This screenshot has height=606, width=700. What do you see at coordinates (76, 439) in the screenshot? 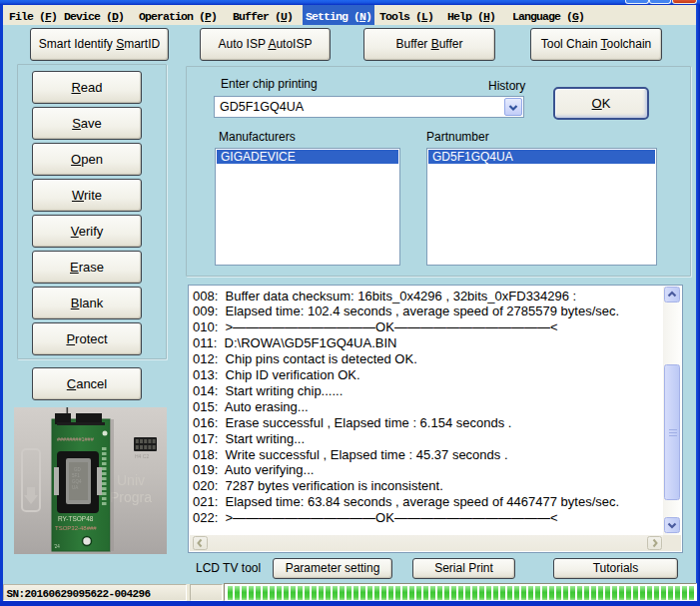
I see `svg-text: ########1###` at bounding box center [76, 439].